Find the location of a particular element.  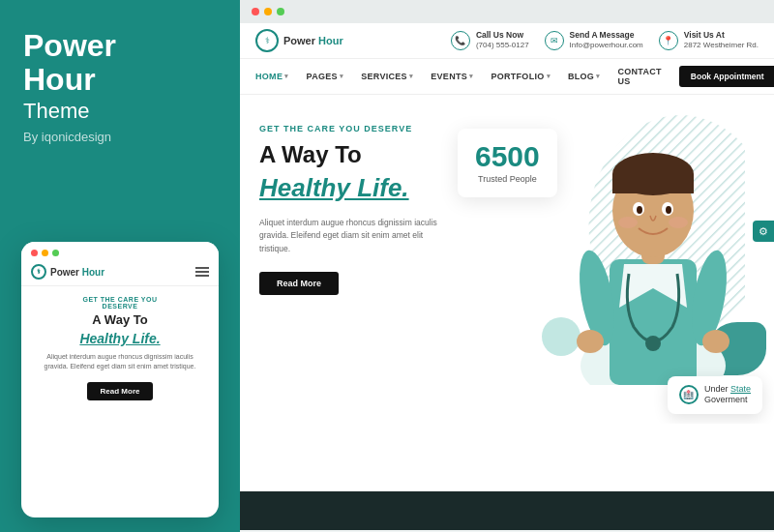

site-logo-text: Power Hour is located at coordinates (313, 41).